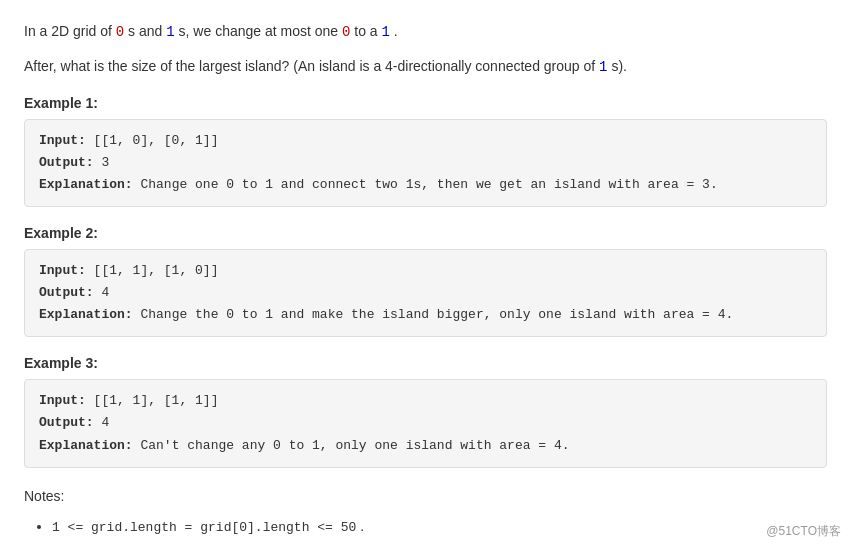  I want to click on notes-list: 1 <= grid.length = grid[0].length <= 50 …, so click(426, 532).